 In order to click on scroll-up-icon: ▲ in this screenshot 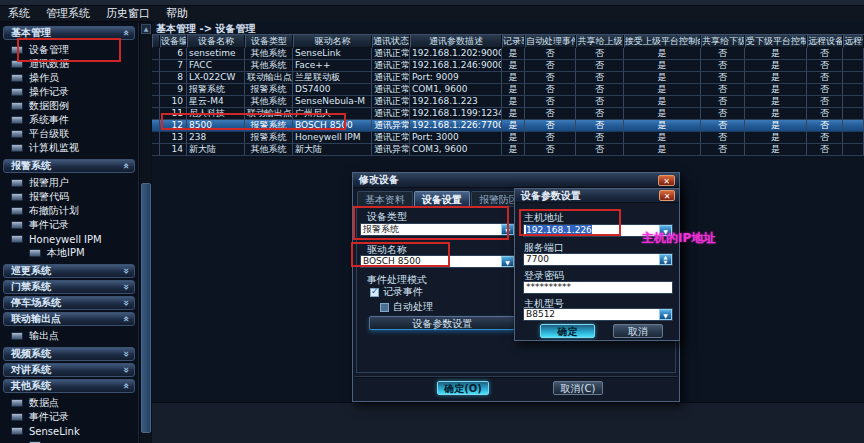, I will do `click(146, 29)`.